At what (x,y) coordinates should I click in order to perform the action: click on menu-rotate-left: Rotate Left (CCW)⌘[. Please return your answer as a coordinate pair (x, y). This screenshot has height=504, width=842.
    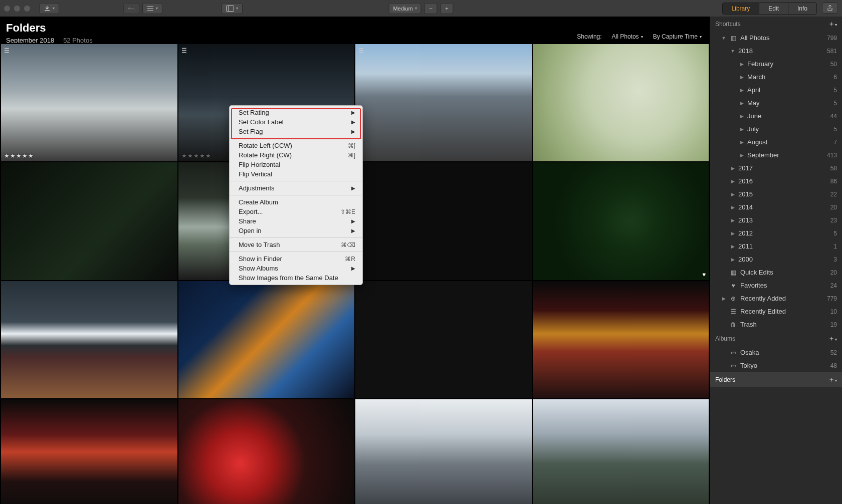
    Looking at the image, I should click on (296, 145).